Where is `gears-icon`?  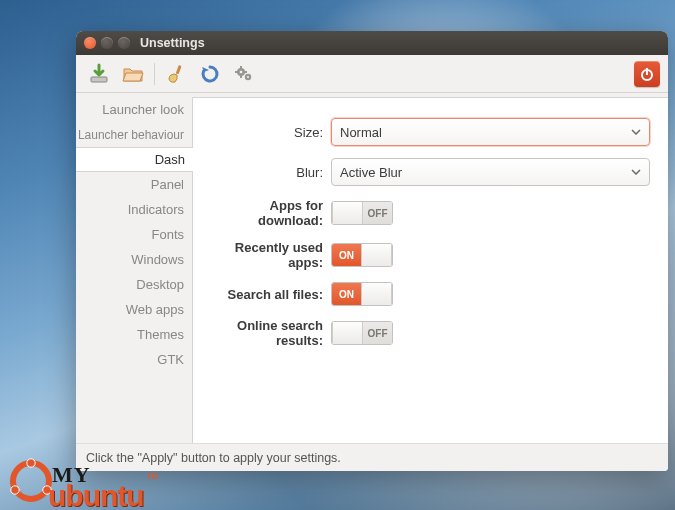
gears-icon is located at coordinates (244, 74).